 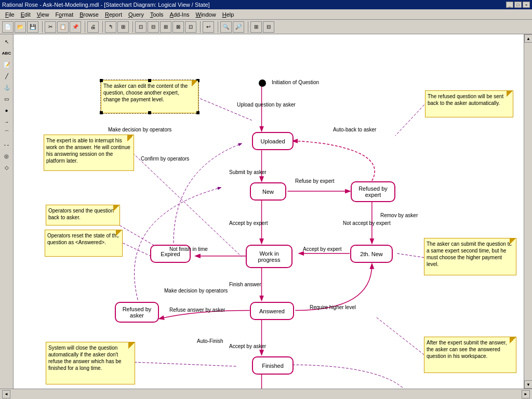 I want to click on tb-zoom-out: 🔎, so click(x=238, y=27).